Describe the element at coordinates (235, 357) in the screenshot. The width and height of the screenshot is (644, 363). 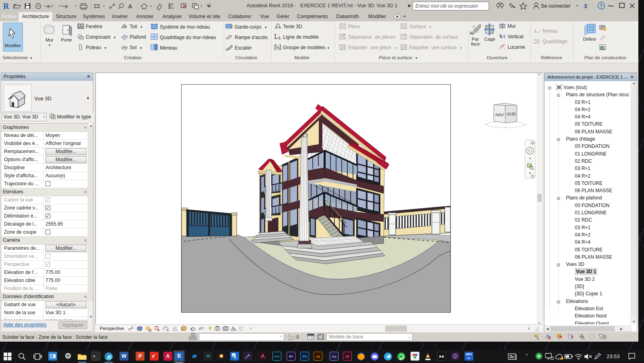
I see `svg-text: b` at that location.